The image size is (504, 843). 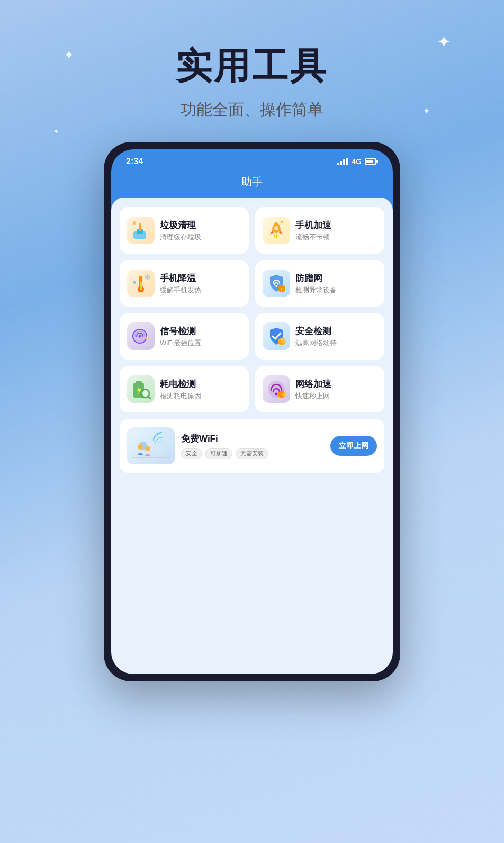 What do you see at coordinates (141, 336) in the screenshot?
I see `signal-icon: !` at bounding box center [141, 336].